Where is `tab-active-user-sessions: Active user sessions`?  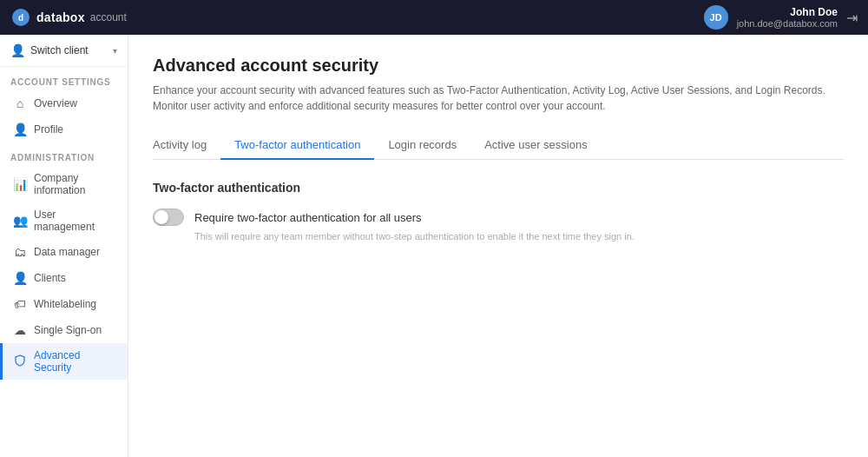 tab-active-user-sessions: Active user sessions is located at coordinates (536, 146).